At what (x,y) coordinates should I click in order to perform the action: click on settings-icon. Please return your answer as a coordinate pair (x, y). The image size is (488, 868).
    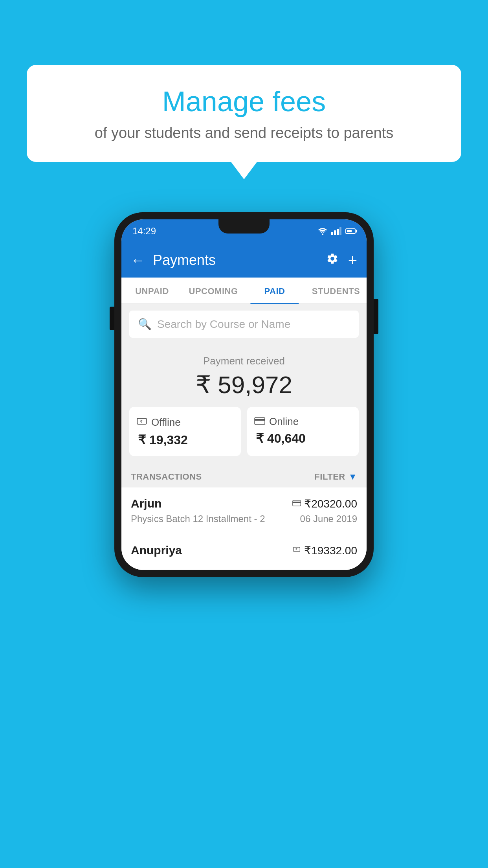
    Looking at the image, I should click on (332, 260).